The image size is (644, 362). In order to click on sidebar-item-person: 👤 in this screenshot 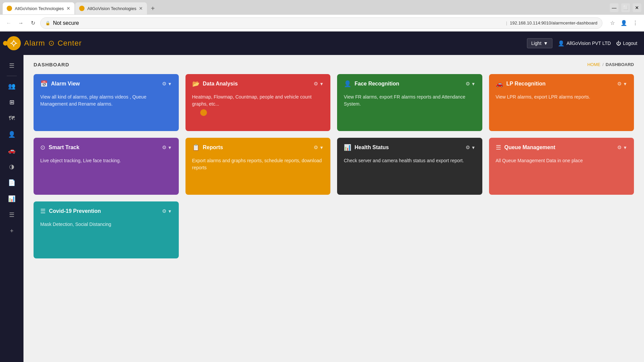, I will do `click(12, 134)`.